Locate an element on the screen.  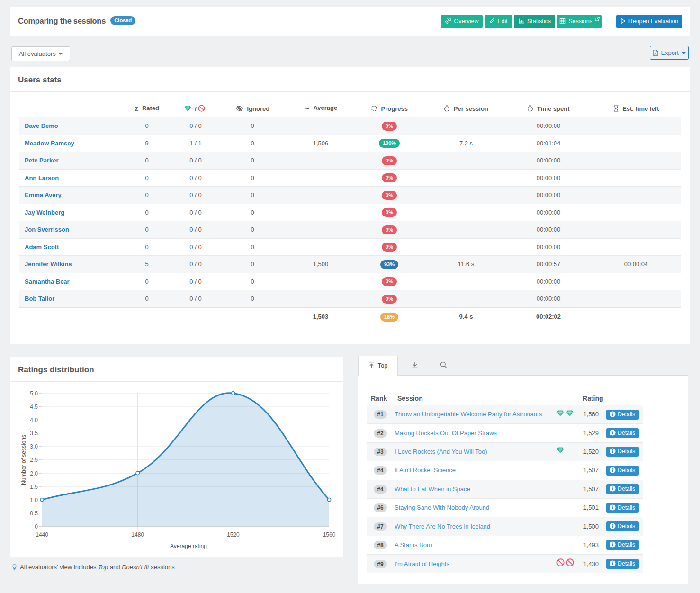
svg-text: 2.0 is located at coordinates (34, 474).